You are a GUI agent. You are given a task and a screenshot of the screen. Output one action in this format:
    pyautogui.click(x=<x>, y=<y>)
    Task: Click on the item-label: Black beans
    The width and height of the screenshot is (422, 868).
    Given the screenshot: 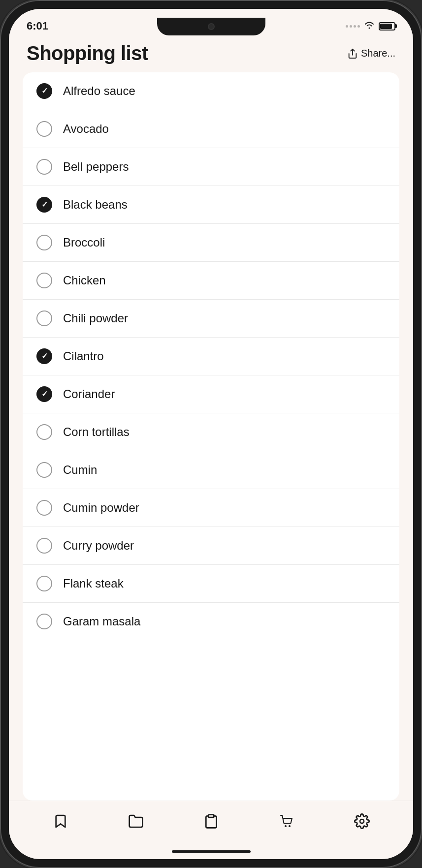 What is the action you would take?
    pyautogui.click(x=96, y=205)
    